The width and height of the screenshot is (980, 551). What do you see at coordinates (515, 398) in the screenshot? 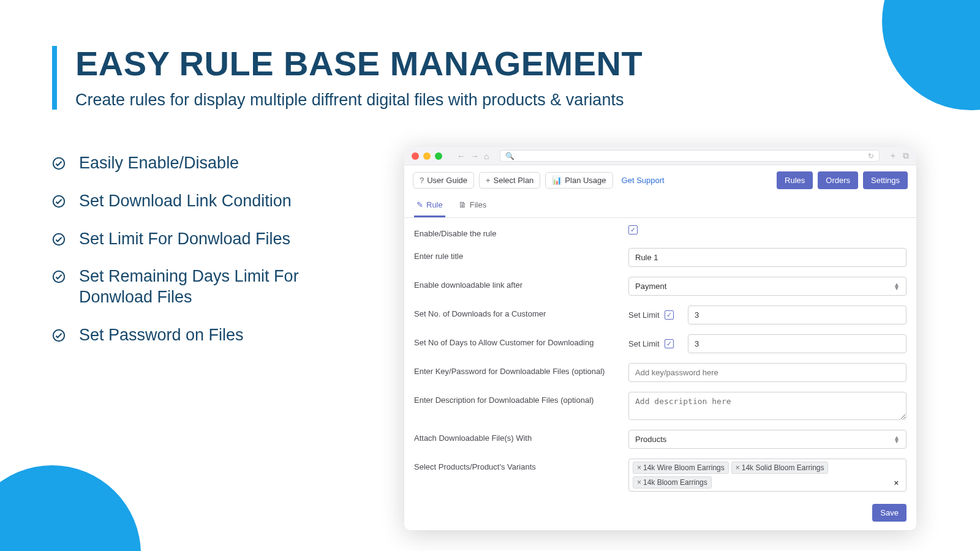
I see `description-label: Enter Description for Downloadable Files…` at bounding box center [515, 398].